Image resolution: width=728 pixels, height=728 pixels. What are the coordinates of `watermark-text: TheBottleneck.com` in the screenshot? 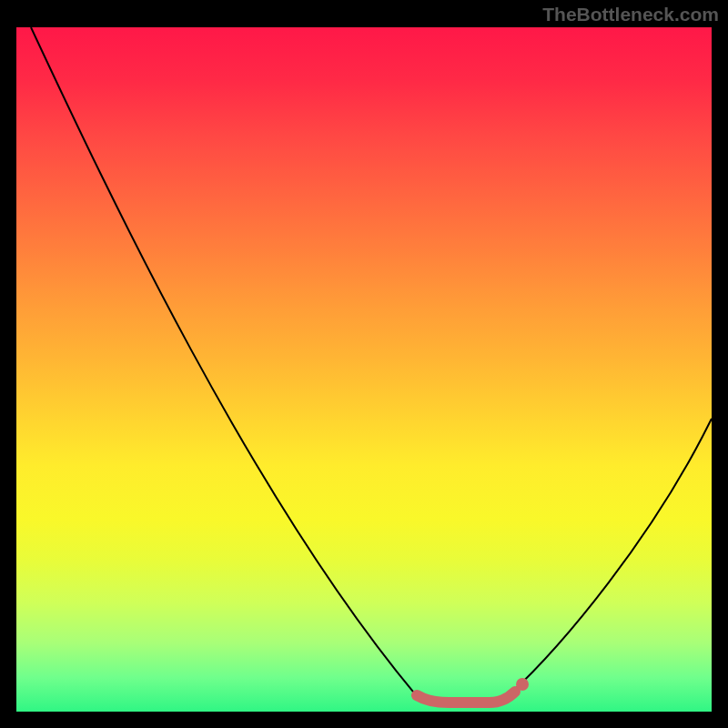 It's located at (631, 15).